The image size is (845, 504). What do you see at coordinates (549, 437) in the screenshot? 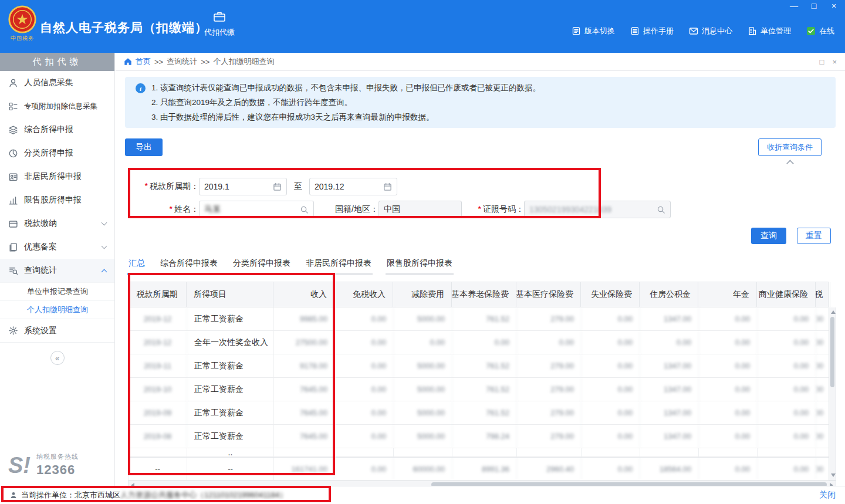
I see `table-cell: 279.00` at bounding box center [549, 437].